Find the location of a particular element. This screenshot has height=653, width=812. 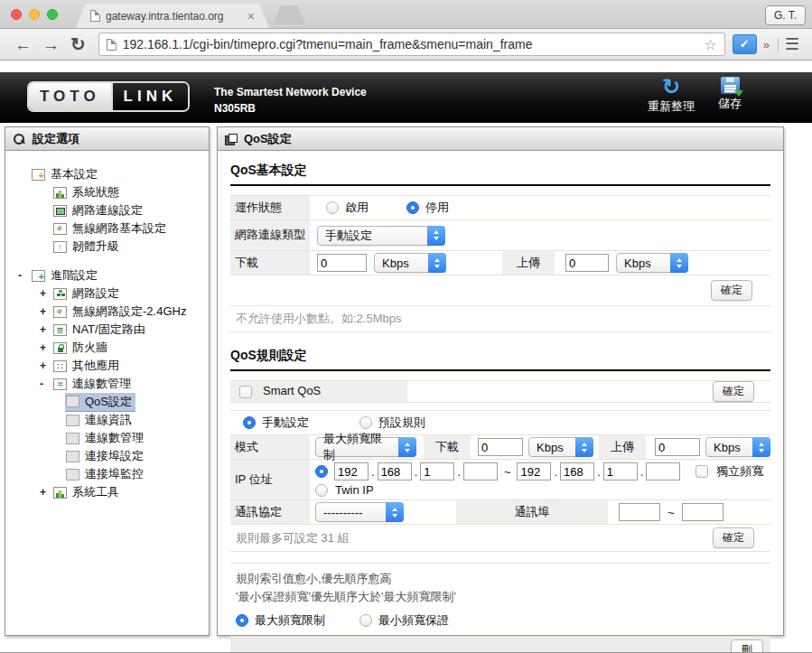

menu-icon: ☰ is located at coordinates (792, 44).